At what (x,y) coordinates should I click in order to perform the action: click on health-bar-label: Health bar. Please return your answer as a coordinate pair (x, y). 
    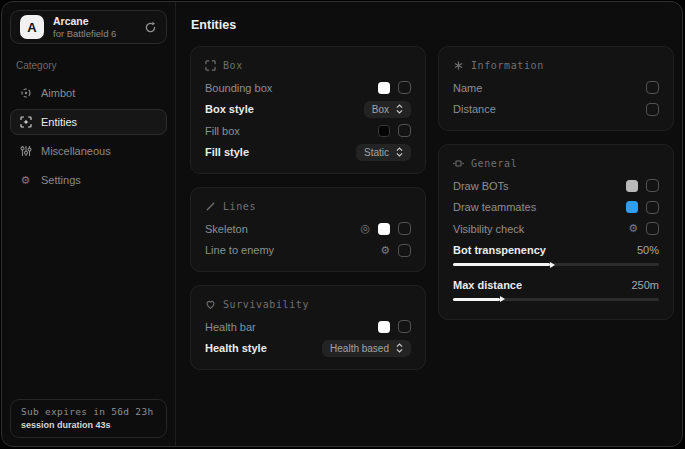
    Looking at the image, I should click on (230, 327).